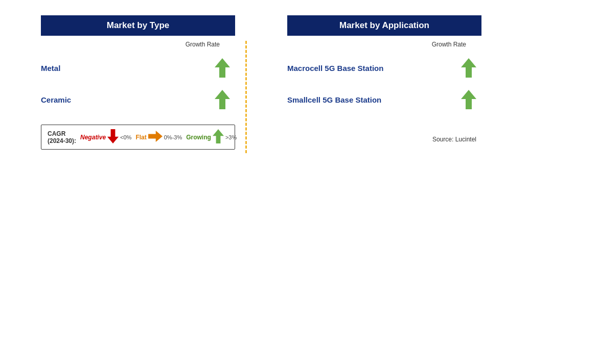 The image size is (598, 364). What do you see at coordinates (56, 100) in the screenshot?
I see `ceramic-label: Ceramic` at bounding box center [56, 100].